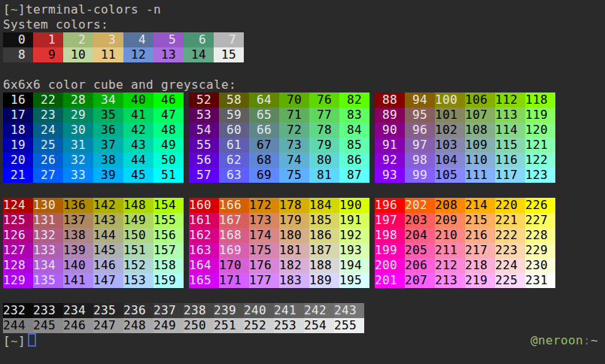  Describe the element at coordinates (354, 205) in the screenshot. I see `color-swatch-190: 190` at that location.